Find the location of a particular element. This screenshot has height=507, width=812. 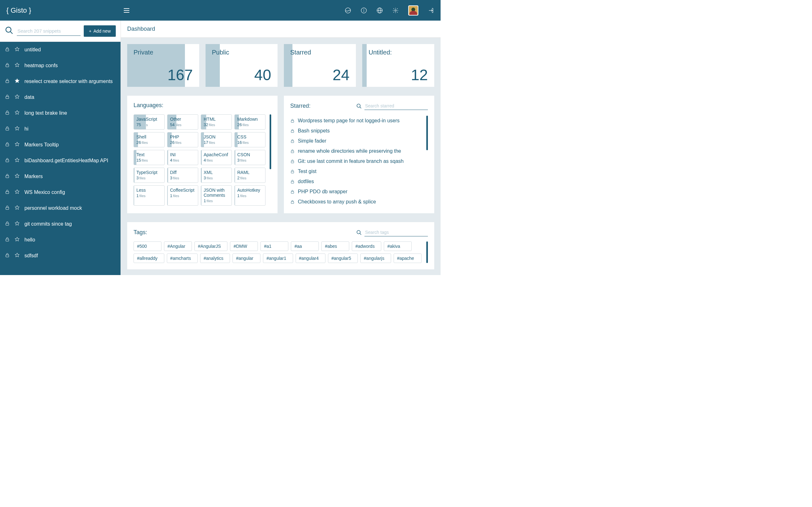

starred-item: Simple fader is located at coordinates (356, 141).